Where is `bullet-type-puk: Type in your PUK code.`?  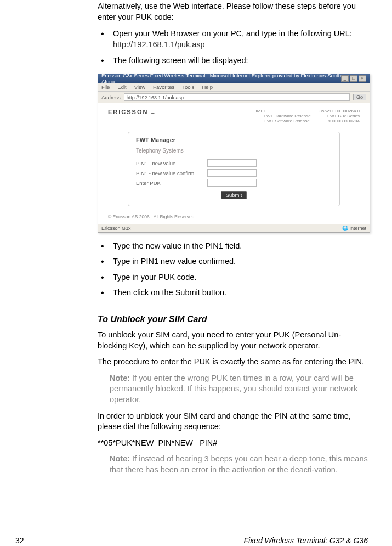
bullet-type-puk: Type in your PUK code. is located at coordinates (234, 277).